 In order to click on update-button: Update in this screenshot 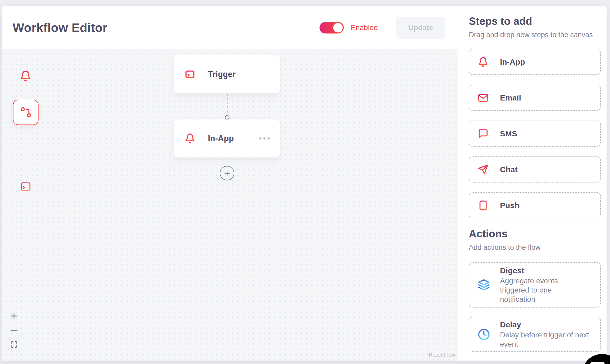, I will do `click(421, 28)`.